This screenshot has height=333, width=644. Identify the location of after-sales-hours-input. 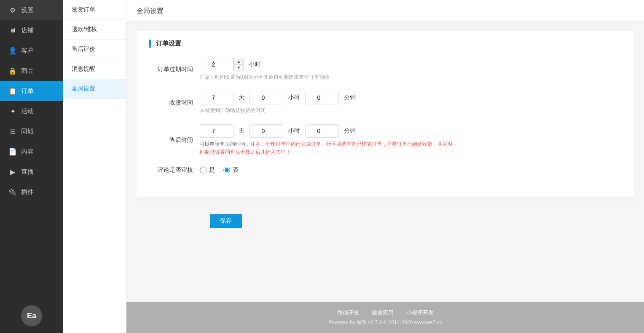
(266, 131).